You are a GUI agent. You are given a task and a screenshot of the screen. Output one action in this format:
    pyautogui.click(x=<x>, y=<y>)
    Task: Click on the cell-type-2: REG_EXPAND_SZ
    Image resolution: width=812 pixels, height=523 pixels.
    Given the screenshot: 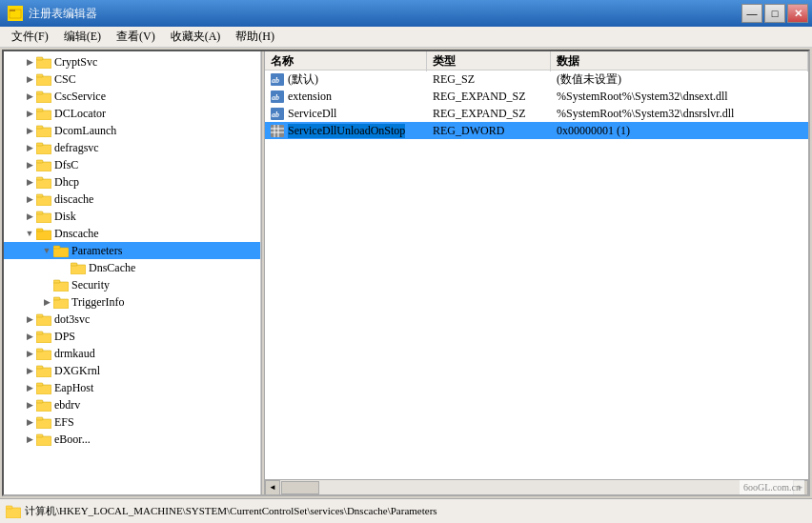 What is the action you would take?
    pyautogui.click(x=489, y=114)
    